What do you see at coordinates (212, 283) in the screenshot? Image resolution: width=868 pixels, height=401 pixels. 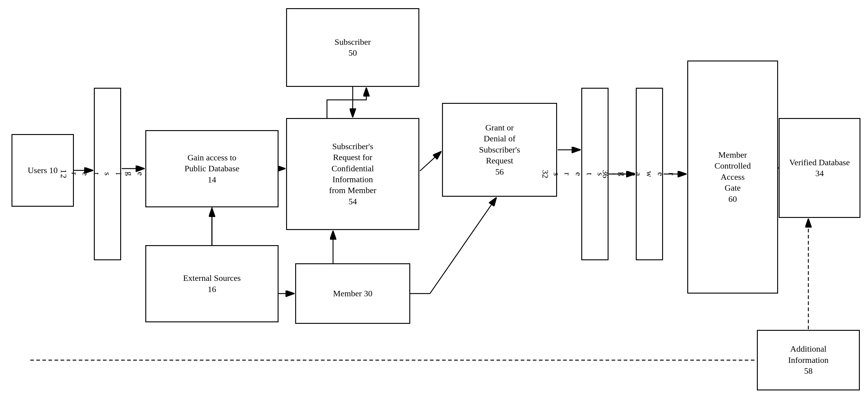 I see `external-sources-label: External Sources16` at bounding box center [212, 283].